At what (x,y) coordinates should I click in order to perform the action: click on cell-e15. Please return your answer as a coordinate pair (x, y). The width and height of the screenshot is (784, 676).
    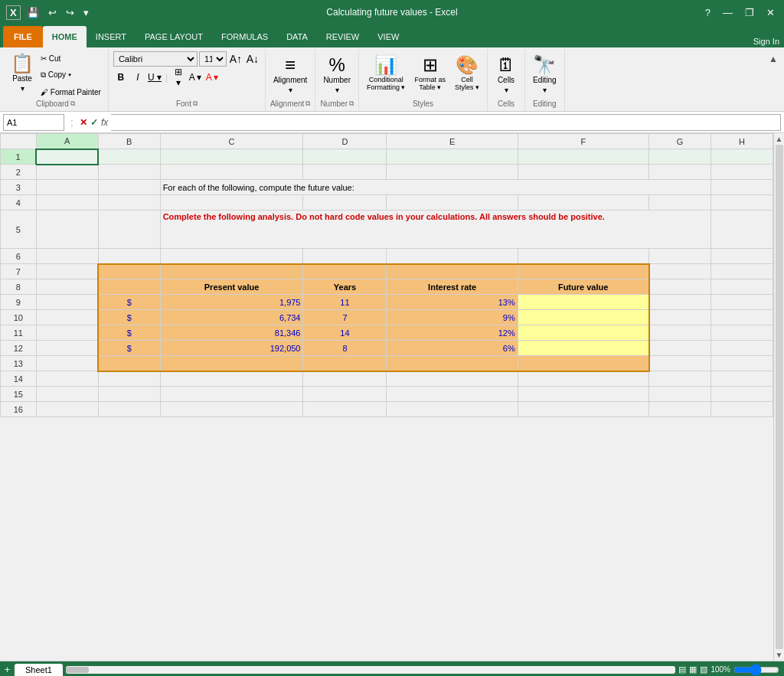
    Looking at the image, I should click on (452, 394).